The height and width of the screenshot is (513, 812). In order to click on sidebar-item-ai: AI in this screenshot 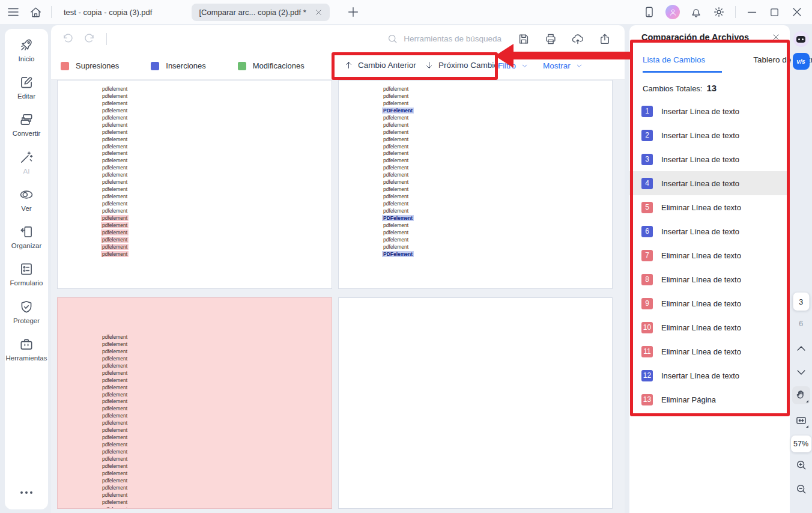, I will do `click(26, 162)`.